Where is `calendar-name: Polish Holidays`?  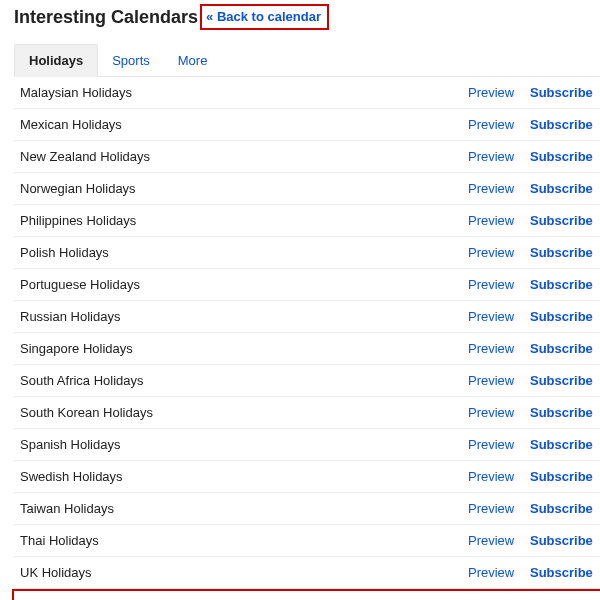
calendar-name: Polish Holidays is located at coordinates (241, 252).